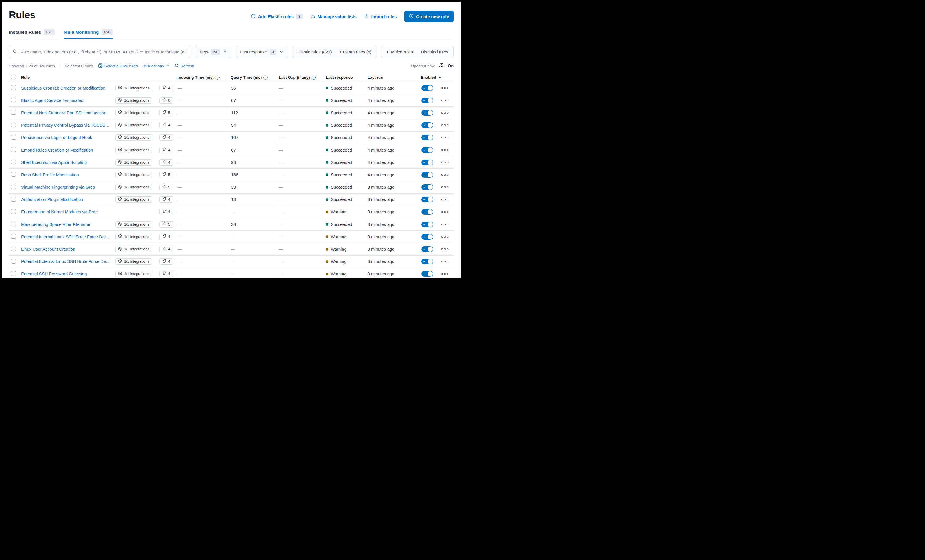 Image resolution: width=925 pixels, height=560 pixels. I want to click on rule-name-link: Authorization Plugin Modification, so click(68, 200).